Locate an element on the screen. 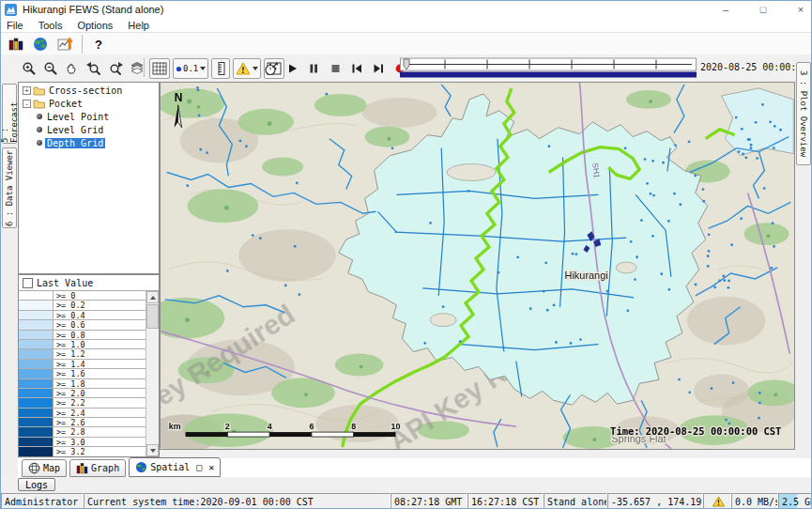  tab-plot-overview: 3 : Plot Overview is located at coordinates (804, 114).